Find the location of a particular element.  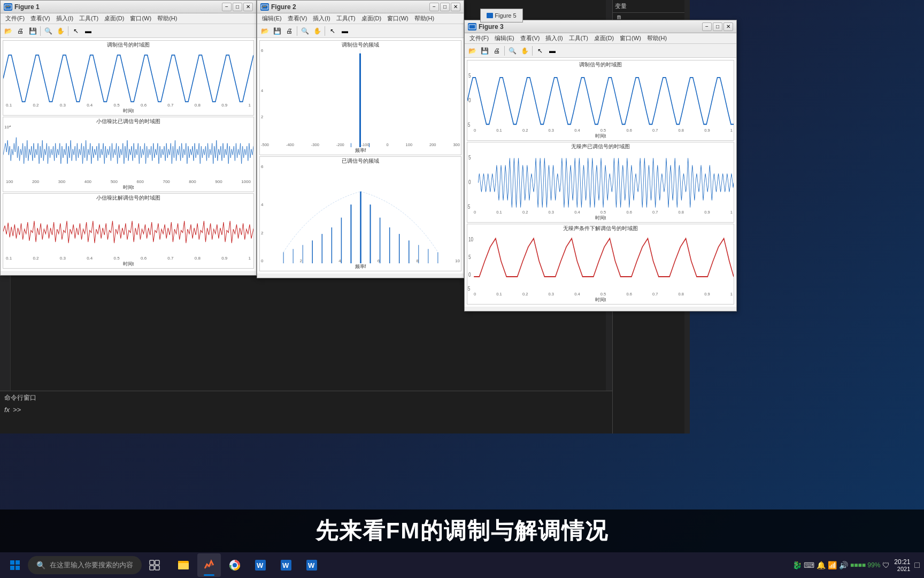

fig2-tb-6: ↖ is located at coordinates (333, 31).